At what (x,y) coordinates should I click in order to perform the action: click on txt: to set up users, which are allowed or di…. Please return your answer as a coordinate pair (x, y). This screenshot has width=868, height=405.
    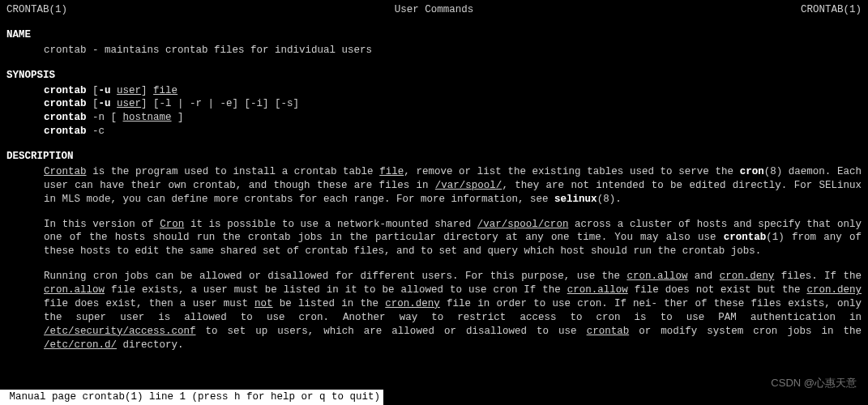
    Looking at the image, I should click on (391, 331).